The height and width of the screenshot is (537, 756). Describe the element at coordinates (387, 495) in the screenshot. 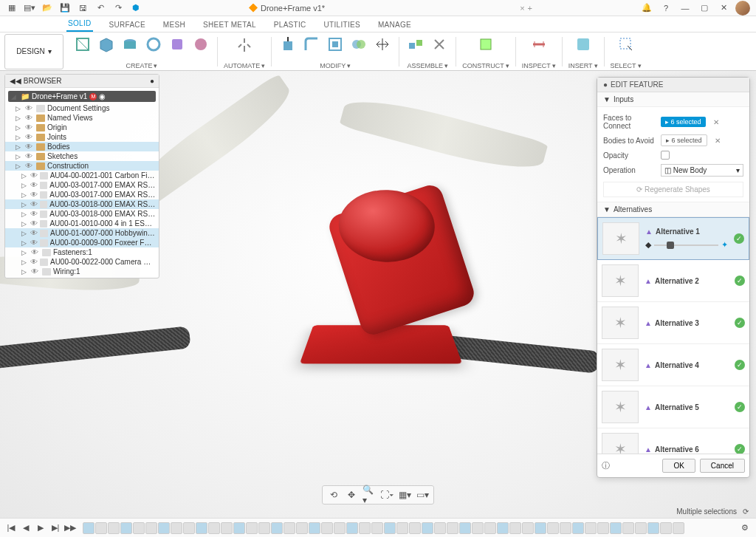

I see `fit-icon: ⛶▾` at that location.